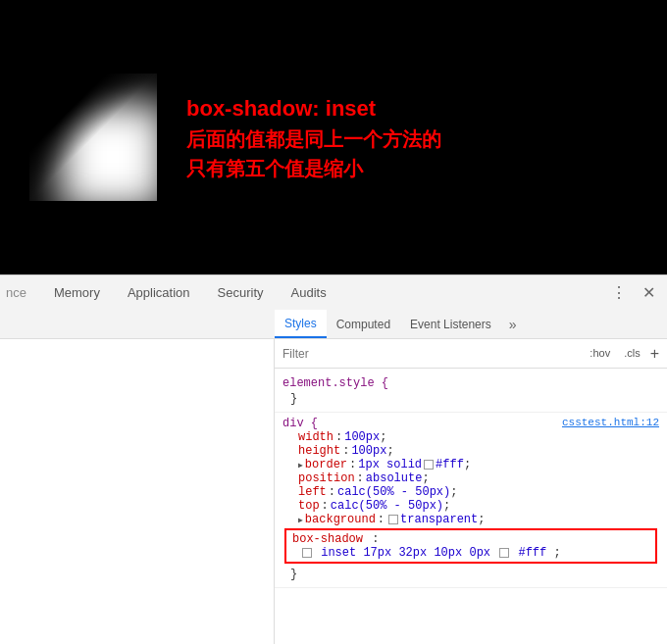  I want to click on filter-buttons: :hov .cls +, so click(622, 354).